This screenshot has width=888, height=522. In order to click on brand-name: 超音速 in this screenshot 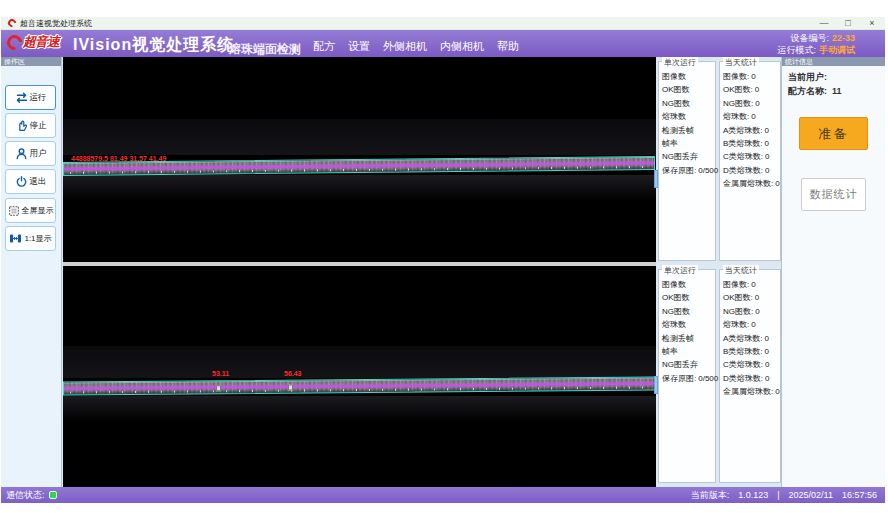, I will do `click(41, 42)`.